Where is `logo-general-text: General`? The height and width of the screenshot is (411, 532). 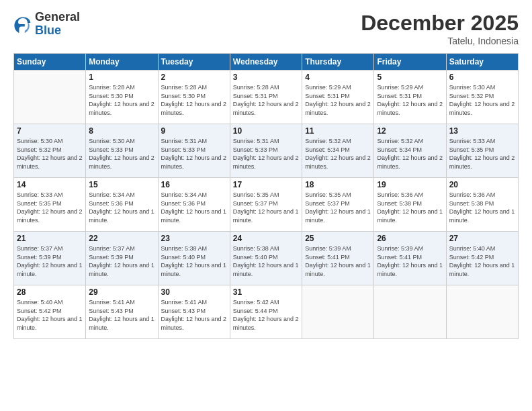 logo-general-text: General is located at coordinates (58, 17).